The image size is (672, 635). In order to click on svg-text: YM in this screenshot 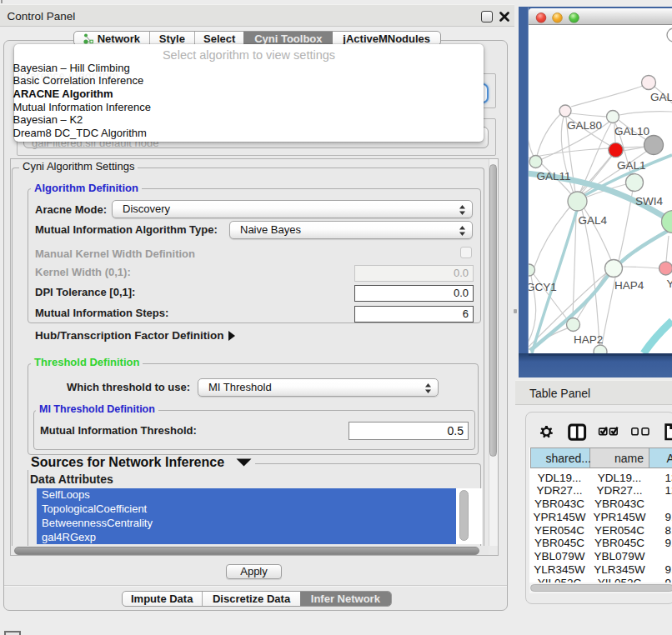, I will do `click(669, 283)`.